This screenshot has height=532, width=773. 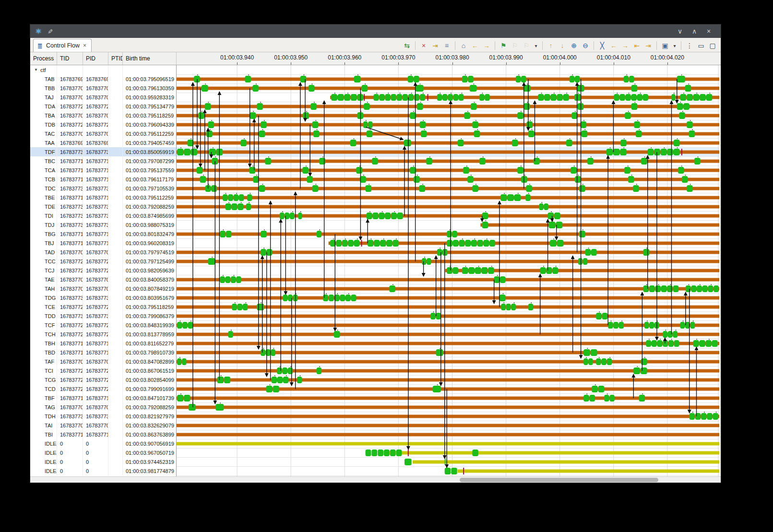 What do you see at coordinates (103, 225) in the screenshot?
I see `table-row: TDJ16783773716783773701:00:03.988075319` at bounding box center [103, 225].